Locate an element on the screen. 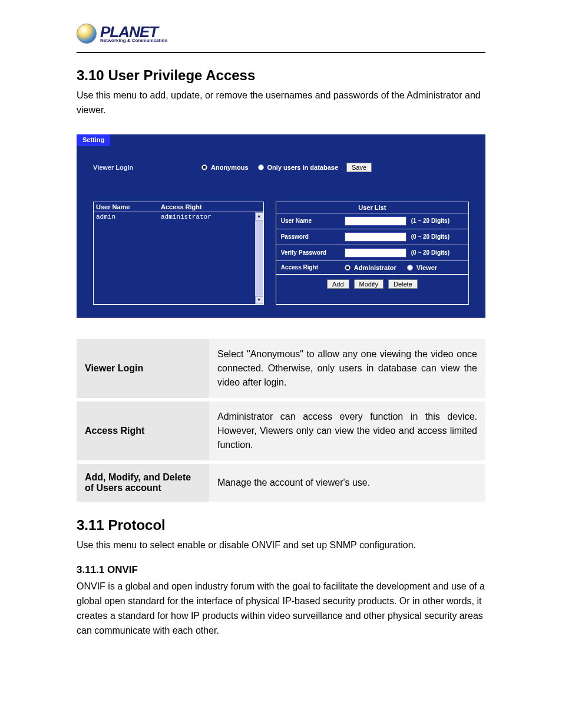  verify-password-label: Verify Password is located at coordinates (310, 252).